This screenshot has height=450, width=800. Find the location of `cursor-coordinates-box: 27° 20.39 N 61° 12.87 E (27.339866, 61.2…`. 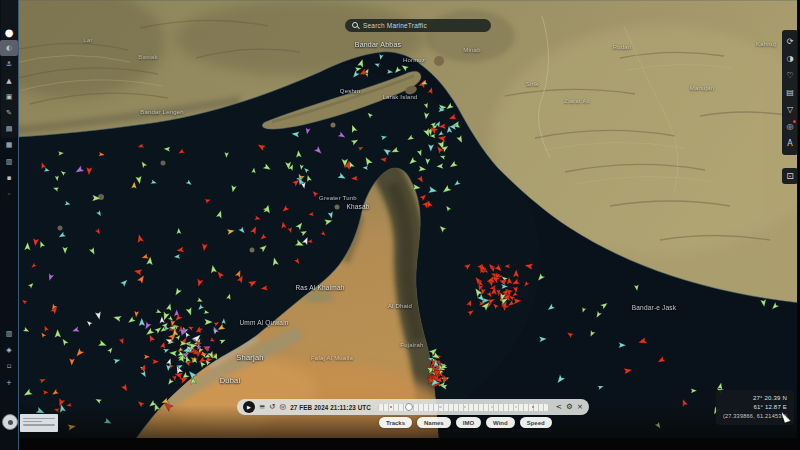

cursor-coordinates-box: 27° 20.39 N 61° 12.87 E (27.339866, 61.2… is located at coordinates (755, 408).